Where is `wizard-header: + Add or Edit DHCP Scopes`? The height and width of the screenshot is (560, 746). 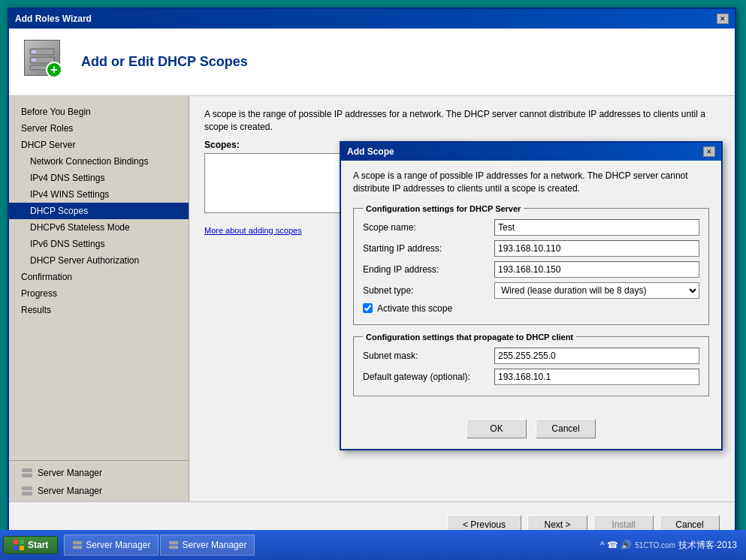 wizard-header: + Add or Edit DHCP Scopes is located at coordinates (372, 62).